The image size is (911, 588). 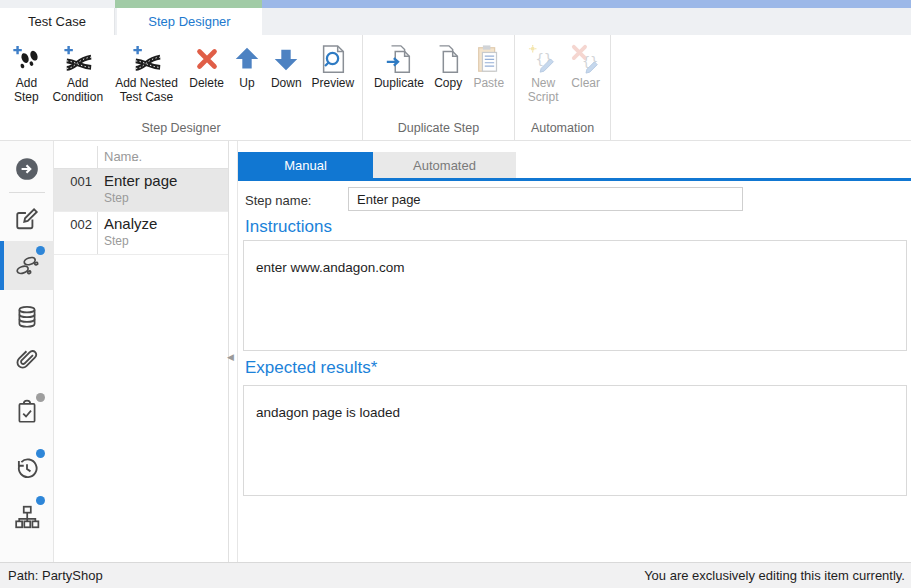 What do you see at coordinates (26, 91) in the screenshot?
I see `add-step-label: Add Step` at bounding box center [26, 91].